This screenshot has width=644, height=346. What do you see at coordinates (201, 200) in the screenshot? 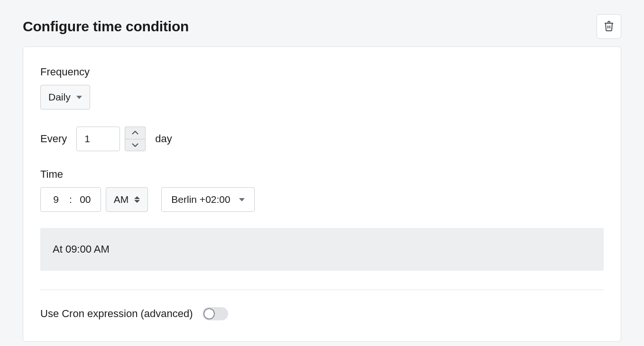
I see `timezone-value: Berlin +02:00` at bounding box center [201, 200].